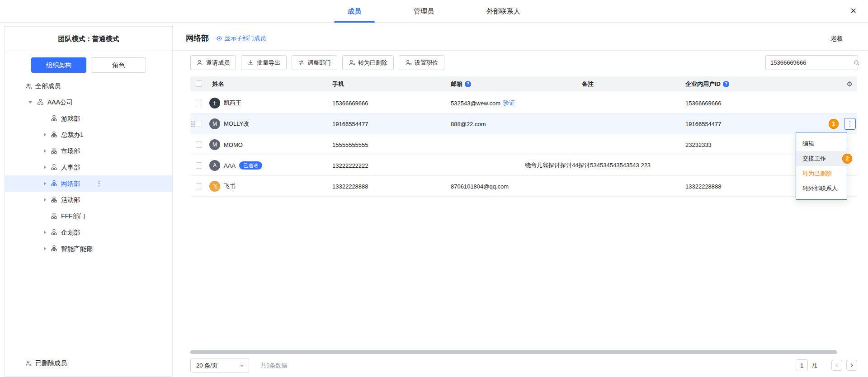 Image resolution: width=868 pixels, height=377 pixels. Describe the element at coordinates (821, 188) in the screenshot. I see `menu-item-to-external-contact: 转外部联系人` at that location.